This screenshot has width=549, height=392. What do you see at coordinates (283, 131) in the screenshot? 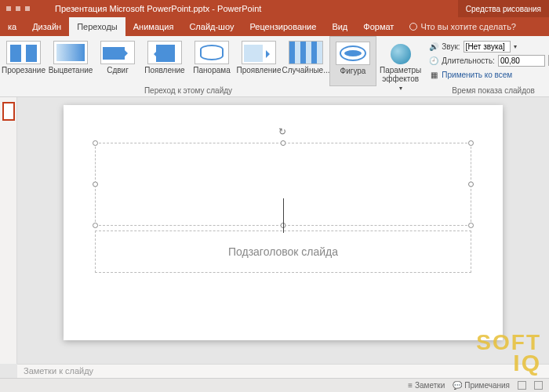
I see `rotate-handle-icon` at bounding box center [283, 131].